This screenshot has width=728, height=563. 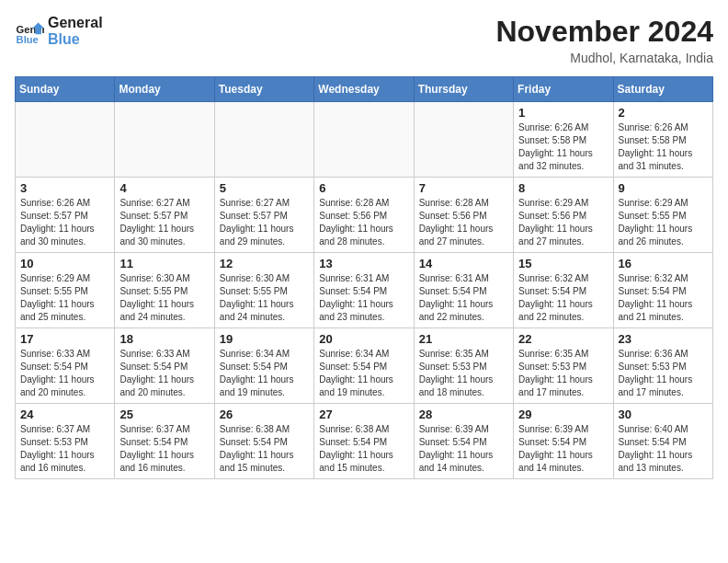 What do you see at coordinates (65, 291) in the screenshot?
I see `calendar-cell: 10Sunrise: 6:29 AMSunset: 5:55 PMDayligh…` at bounding box center [65, 291].